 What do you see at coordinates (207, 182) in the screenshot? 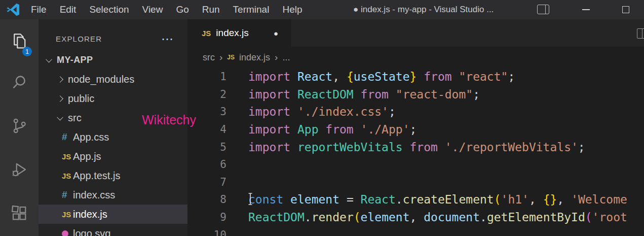
I see `line-number: 7` at bounding box center [207, 182].